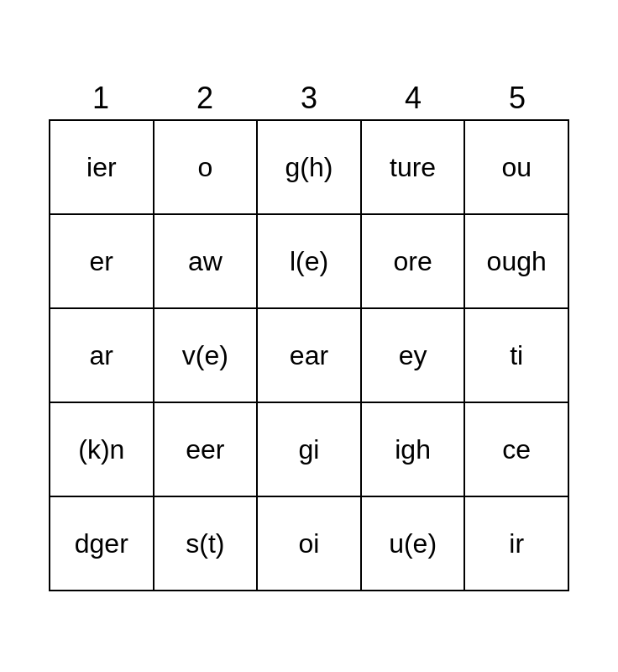  What do you see at coordinates (516, 261) in the screenshot?
I see `grid-cell-r2-c5: ough` at bounding box center [516, 261].